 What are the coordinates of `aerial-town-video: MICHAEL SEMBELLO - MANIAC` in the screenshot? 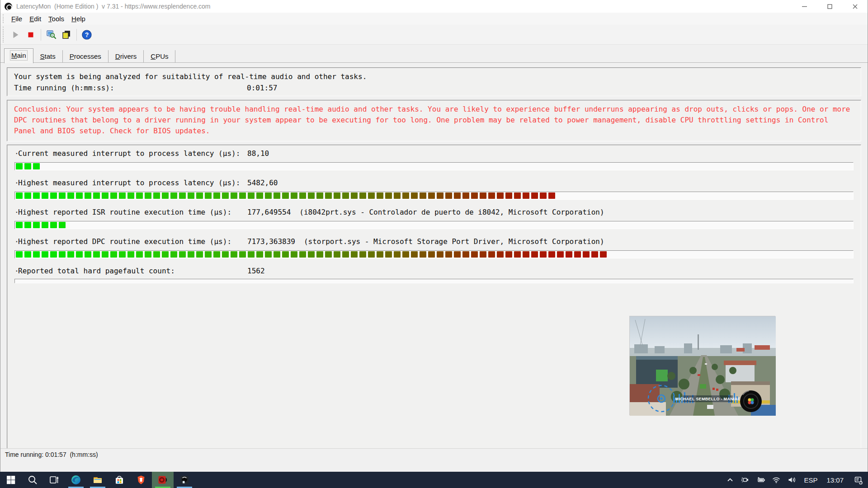 It's located at (703, 366).